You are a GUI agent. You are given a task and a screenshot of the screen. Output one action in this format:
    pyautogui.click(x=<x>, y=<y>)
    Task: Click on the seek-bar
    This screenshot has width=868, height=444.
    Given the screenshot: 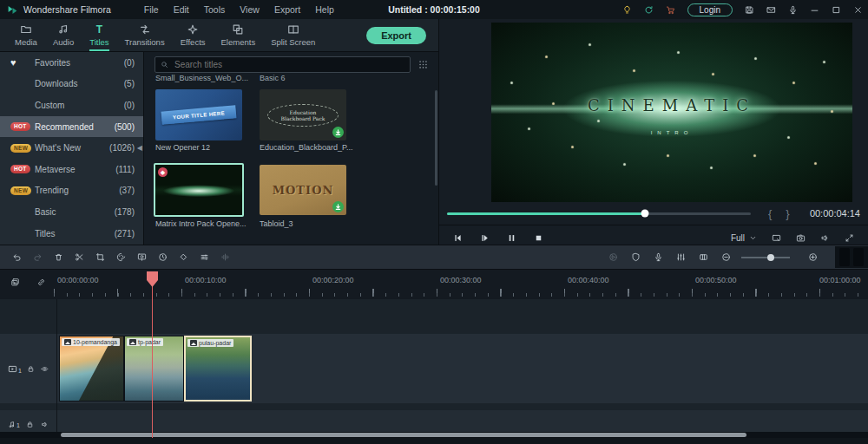 What is the action you would take?
    pyautogui.click(x=599, y=213)
    